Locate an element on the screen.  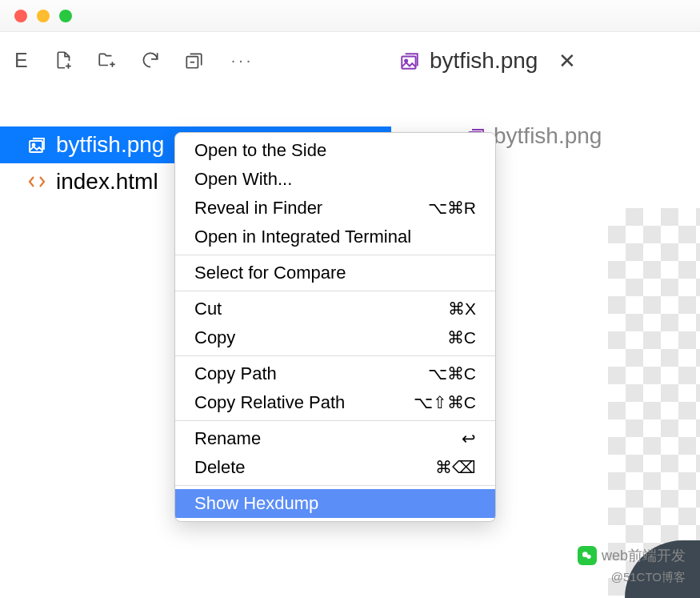
menu-item-label: Copy Relative Path is located at coordinates (270, 403).